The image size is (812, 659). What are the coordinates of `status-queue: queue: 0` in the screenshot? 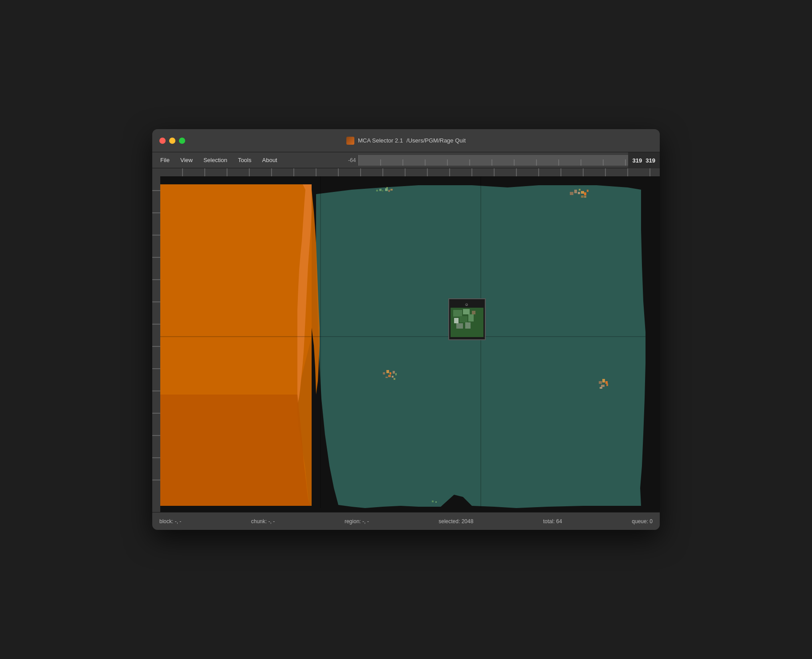 It's located at (642, 521).